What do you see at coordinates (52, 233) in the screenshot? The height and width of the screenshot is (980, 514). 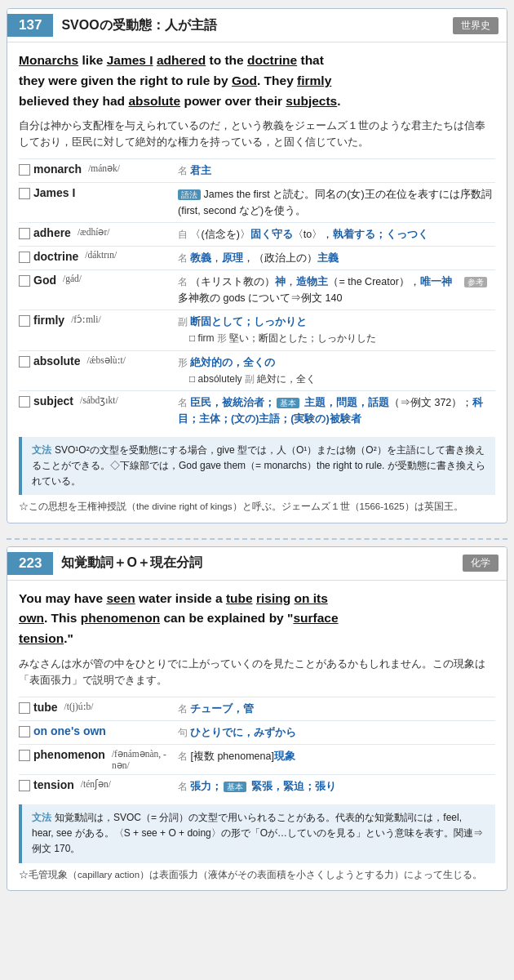 I see `word-adhere: adhere` at bounding box center [52, 233].